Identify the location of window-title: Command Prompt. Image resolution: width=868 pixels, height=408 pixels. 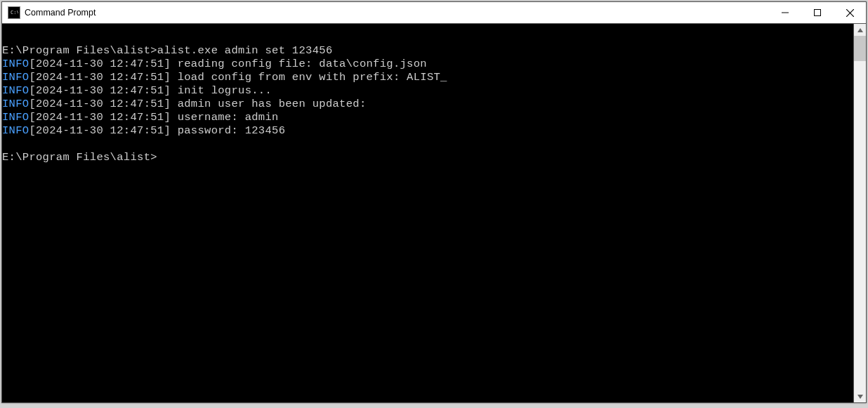
(60, 13).